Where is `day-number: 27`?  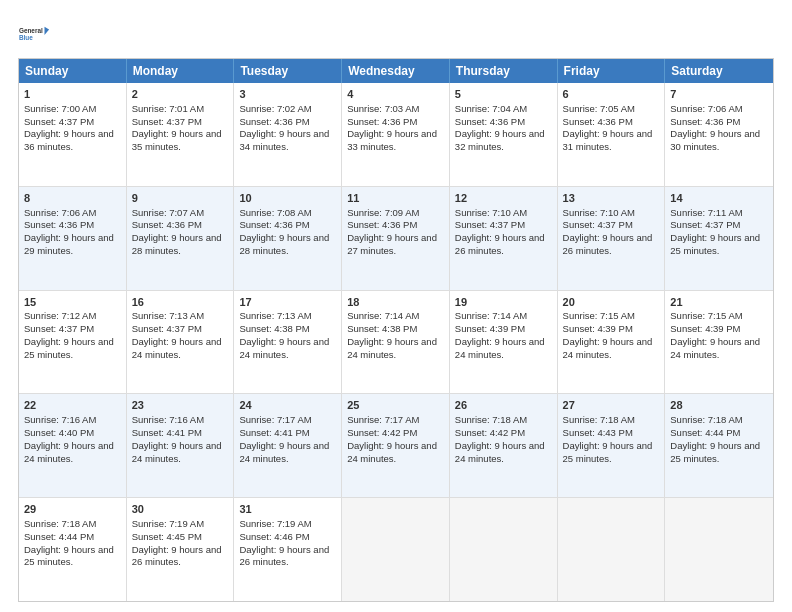 day-number: 27 is located at coordinates (612, 406).